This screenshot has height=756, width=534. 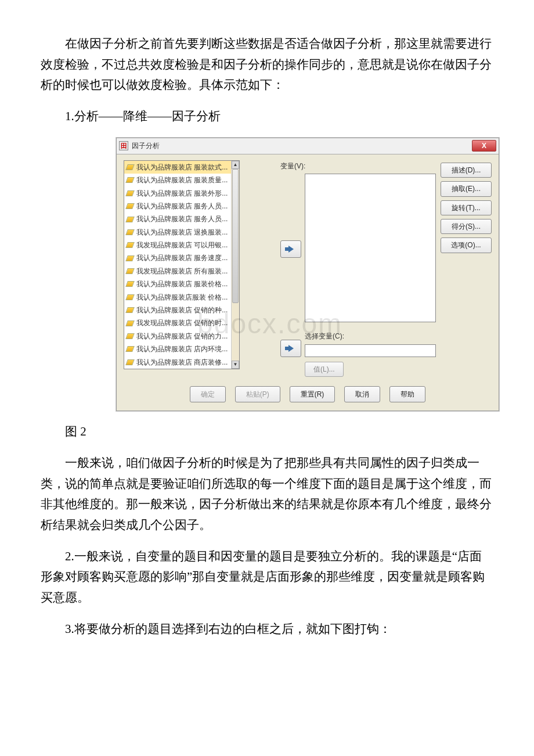 I want to click on list-item: 我认为品牌服装店 退换服装..., so click(x=178, y=232).